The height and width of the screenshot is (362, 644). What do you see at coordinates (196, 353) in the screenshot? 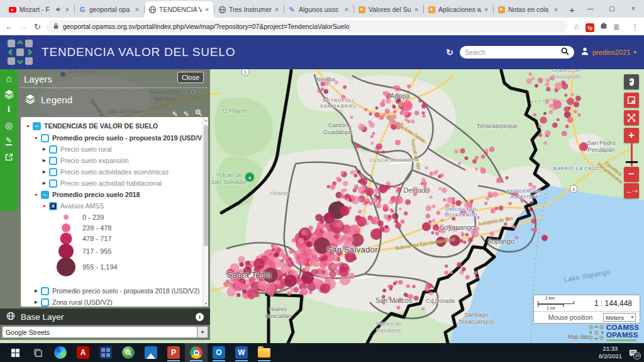
I see `chrome-taskbar-icon` at bounding box center [196, 353].